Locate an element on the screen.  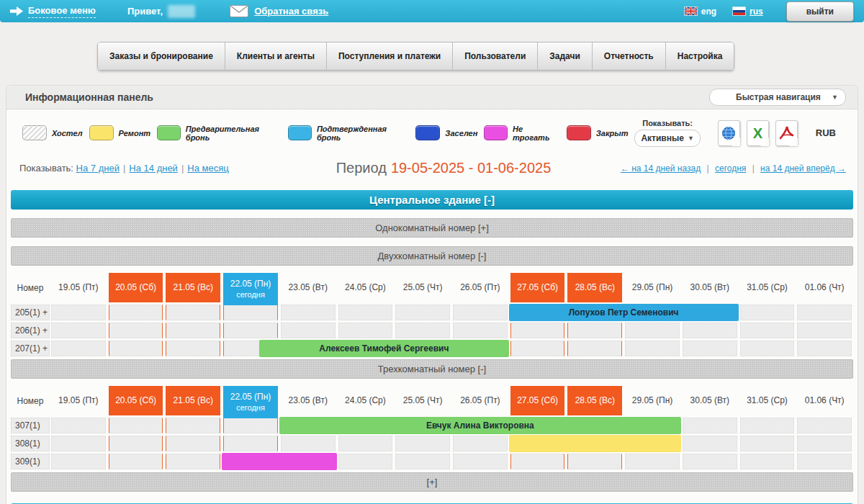
booking-bar: Лопухов Петр Семенович is located at coordinates (624, 312).